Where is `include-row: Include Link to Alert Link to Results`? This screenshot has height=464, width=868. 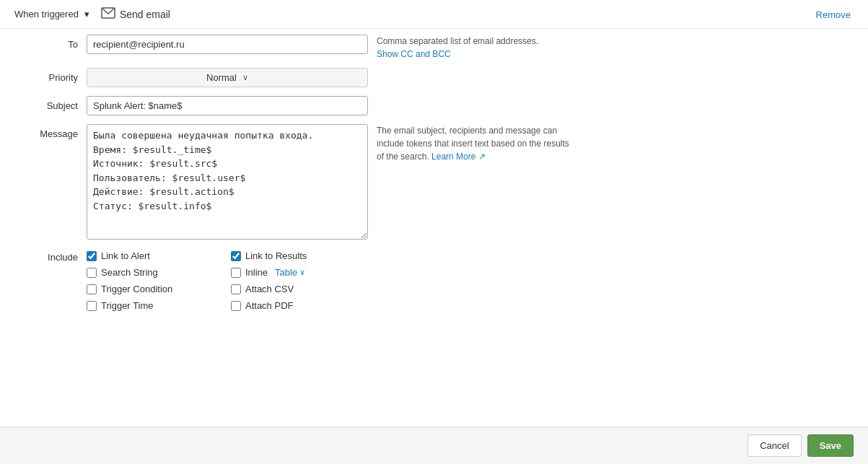 include-row: Include Link to Alert Link to Results is located at coordinates (434, 281).